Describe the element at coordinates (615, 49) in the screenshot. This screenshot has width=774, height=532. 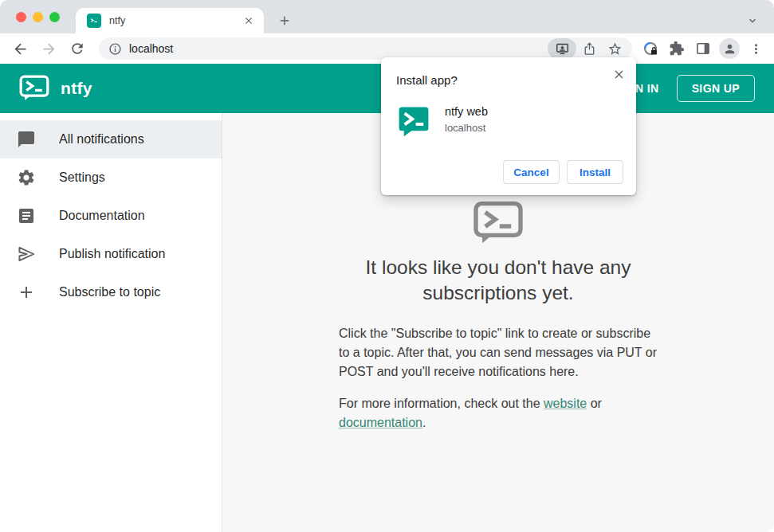
I see `bookmark-star-icon` at that location.